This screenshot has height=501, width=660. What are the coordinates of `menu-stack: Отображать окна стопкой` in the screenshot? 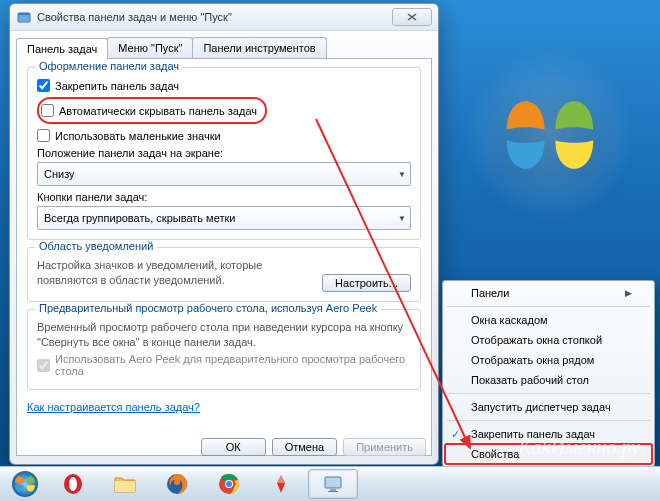 It's located at (548, 340).